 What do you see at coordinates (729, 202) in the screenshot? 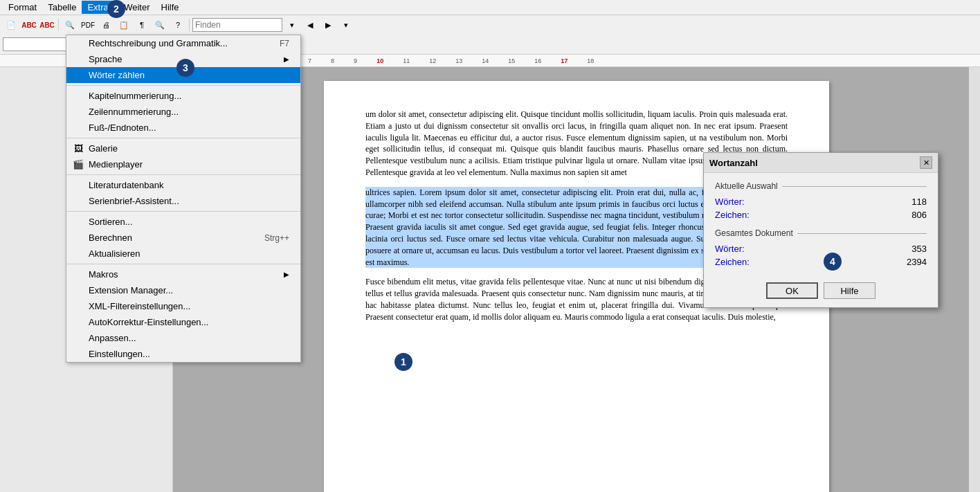
I see `words-current-label: Wörter:` at bounding box center [729, 202].